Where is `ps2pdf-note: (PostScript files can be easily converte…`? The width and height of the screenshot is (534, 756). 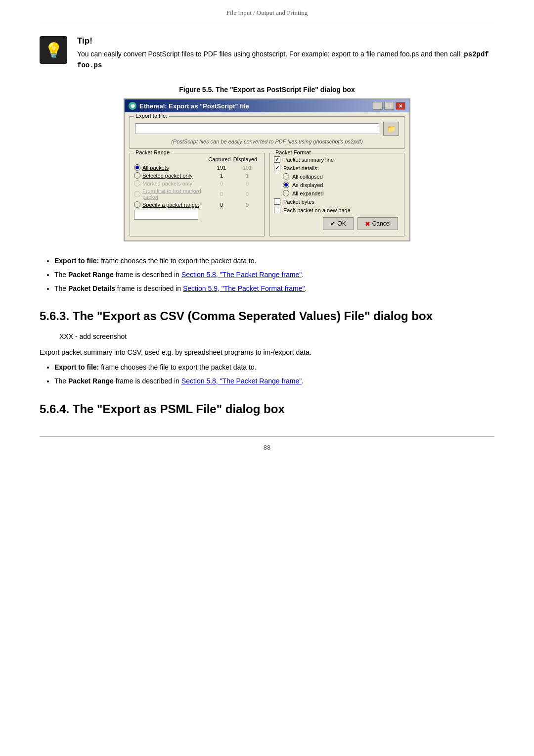
ps2pdf-note: (PostScript files can be easily converte… is located at coordinates (267, 142).